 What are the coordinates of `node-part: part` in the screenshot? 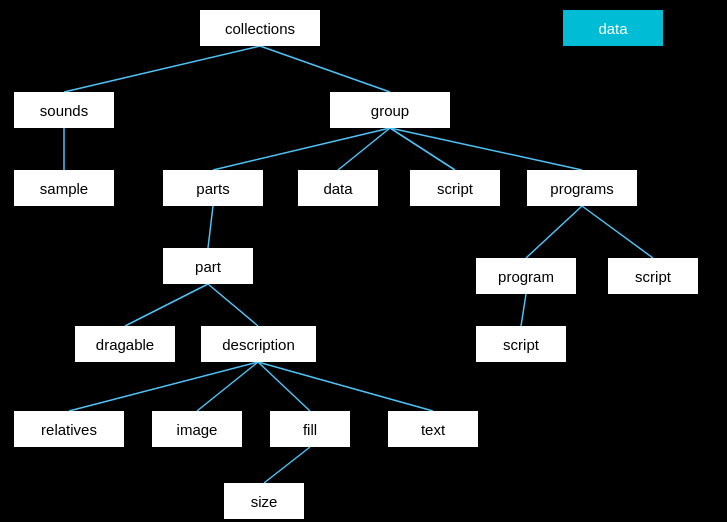 It's located at (208, 266).